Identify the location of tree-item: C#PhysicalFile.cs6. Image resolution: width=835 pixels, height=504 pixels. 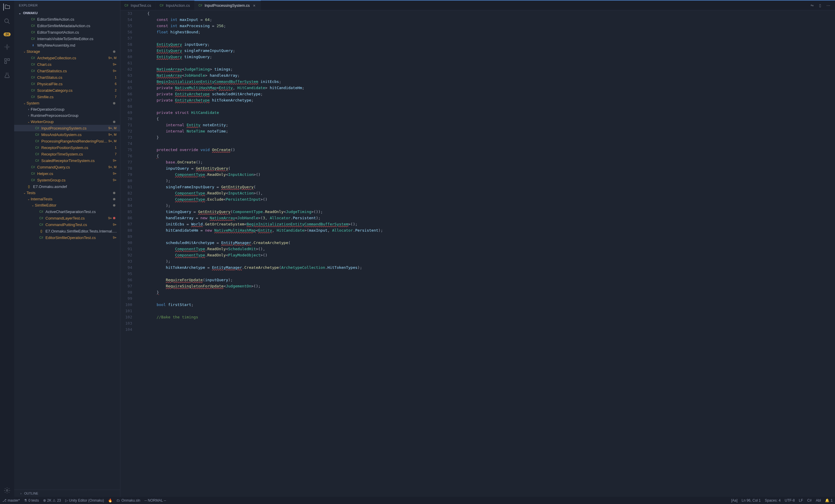
(67, 84).